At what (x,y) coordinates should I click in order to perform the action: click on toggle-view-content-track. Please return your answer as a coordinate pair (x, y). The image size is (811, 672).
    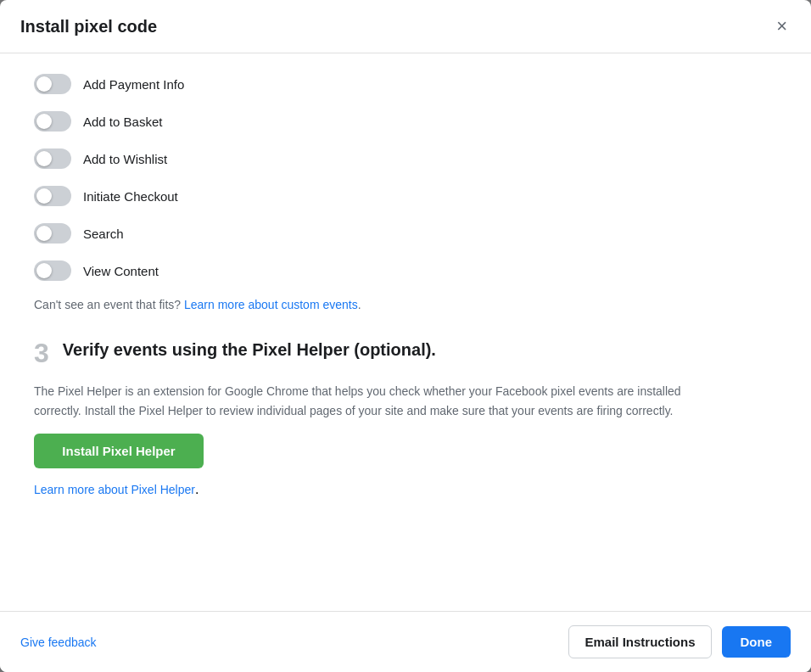
    Looking at the image, I should click on (53, 271).